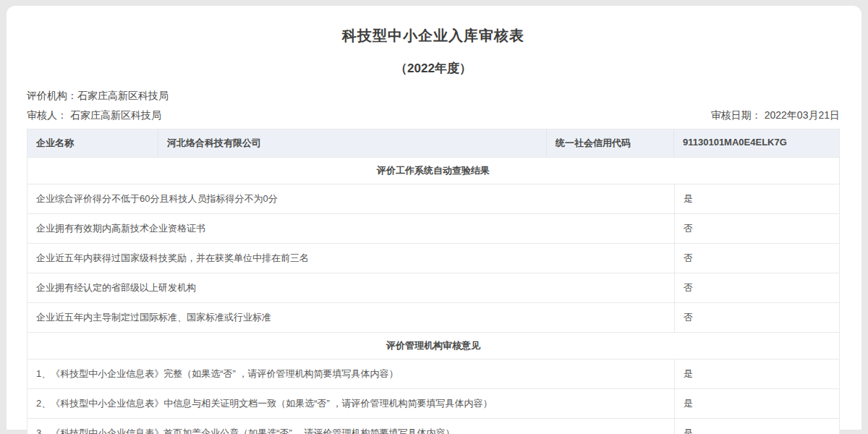 The image size is (868, 434). Describe the element at coordinates (93, 143) in the screenshot. I see `company-name-label: 企业名称` at that location.